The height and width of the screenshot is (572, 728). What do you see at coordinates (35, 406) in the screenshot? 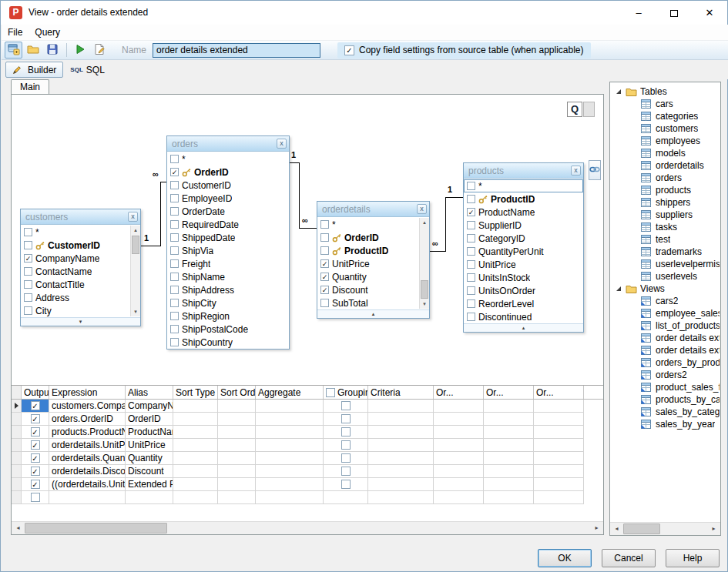
I see `output-checkbox: ✓` at bounding box center [35, 406].